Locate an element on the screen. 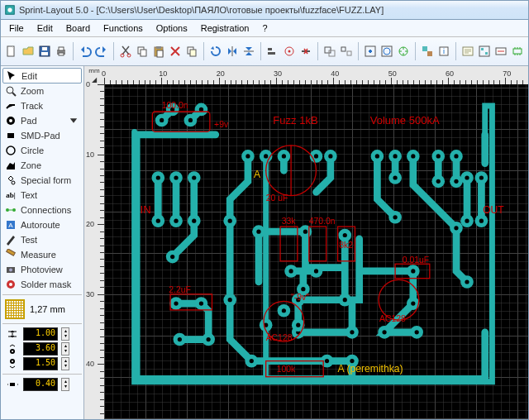 The width and height of the screenshot is (529, 420). save-button is located at coordinates (45, 51).